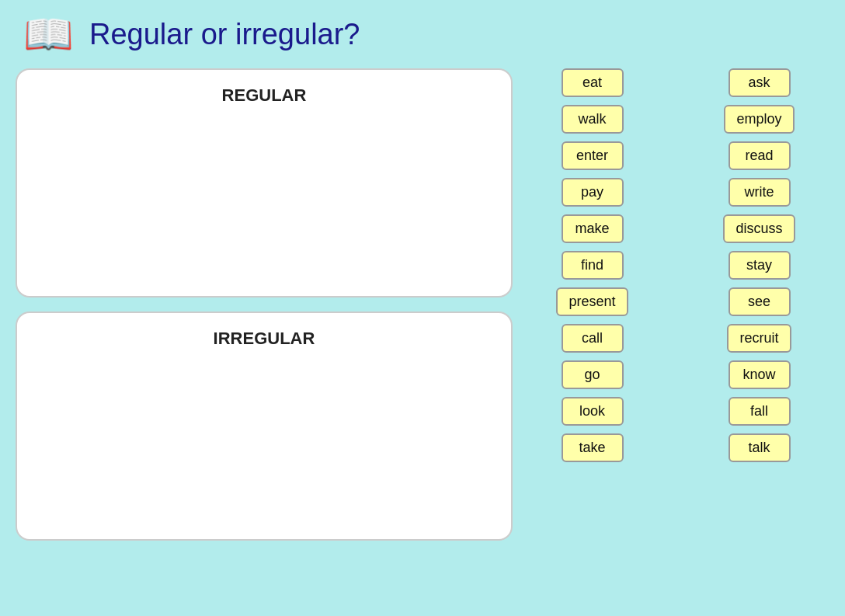 The image size is (845, 616). Describe the element at coordinates (760, 447) in the screenshot. I see `word-btn-talk: talk` at that location.